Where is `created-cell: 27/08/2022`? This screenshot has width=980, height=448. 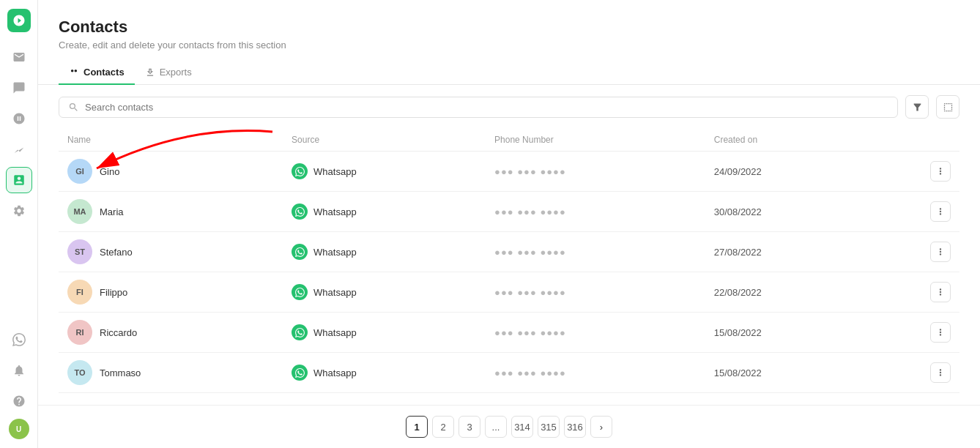 created-cell: 27/08/2022 is located at coordinates (785, 252).